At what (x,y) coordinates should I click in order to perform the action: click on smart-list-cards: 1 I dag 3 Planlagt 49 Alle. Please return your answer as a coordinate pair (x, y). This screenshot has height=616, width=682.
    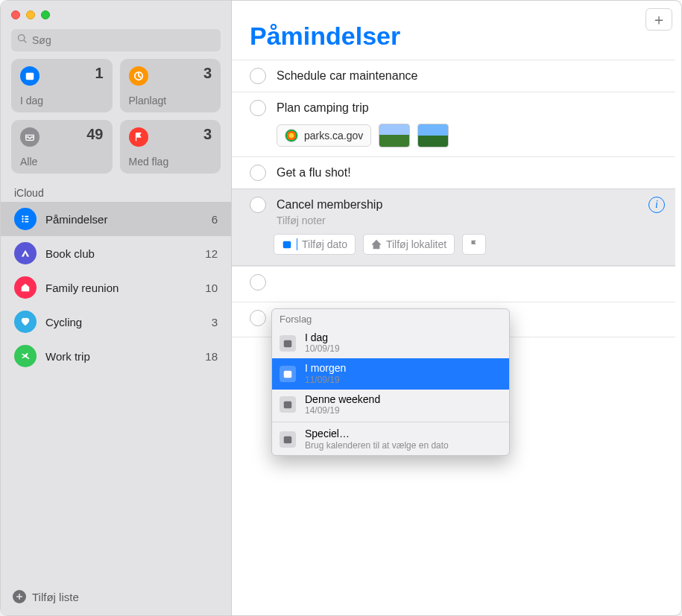
    Looking at the image, I should click on (116, 121).